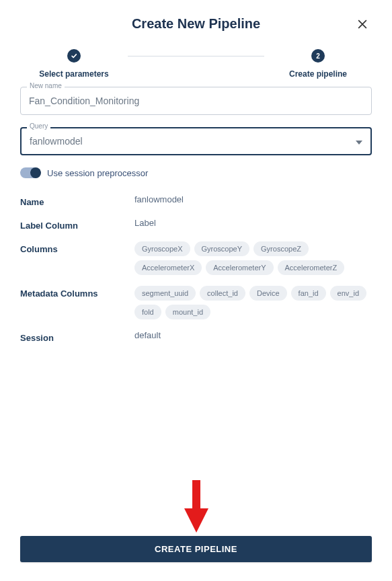 This screenshot has height=581, width=392. I want to click on columns-chips: GyroscopeXGyroscopeYGyroscopeZAccelerome…, so click(253, 258).